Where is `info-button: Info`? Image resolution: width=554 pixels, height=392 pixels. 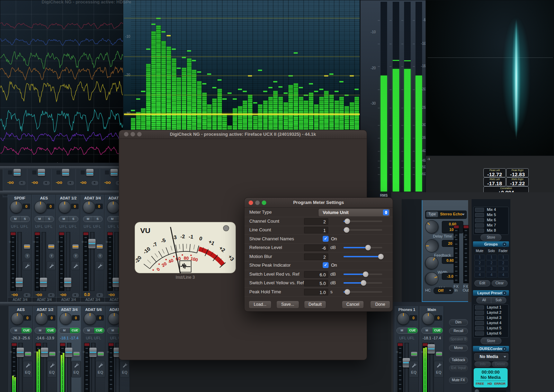 info-button: Info is located at coordinates (483, 364).